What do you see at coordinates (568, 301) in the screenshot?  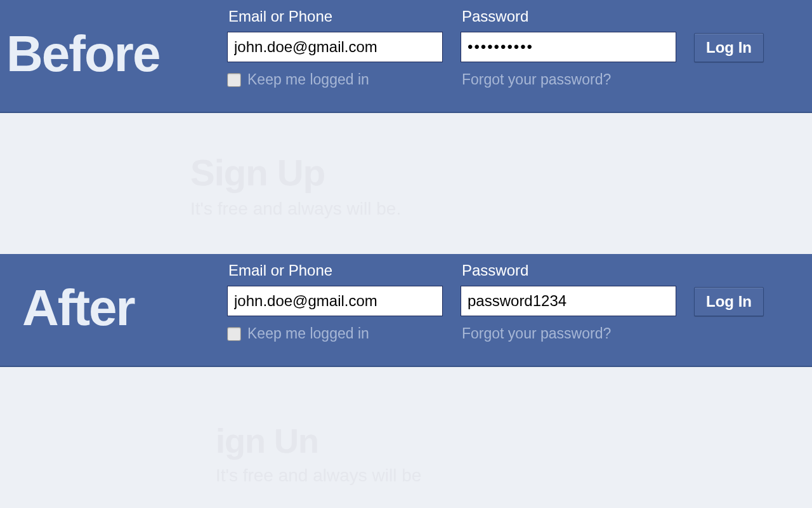 I see `password-input-revealed` at bounding box center [568, 301].